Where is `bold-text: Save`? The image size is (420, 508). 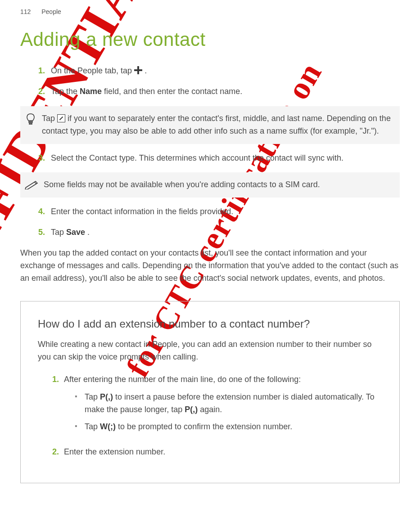
bold-text: Save is located at coordinates (76, 232).